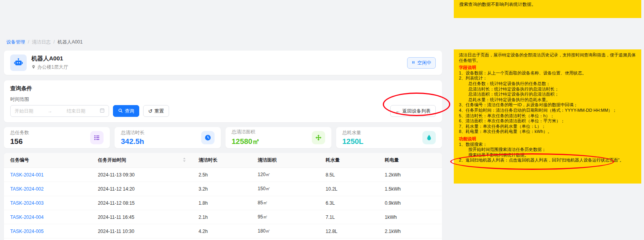 The width and height of the screenshot is (644, 240). What do you see at coordinates (133, 142) in the screenshot?
I see `stat-value: 342.5h` at bounding box center [133, 142].